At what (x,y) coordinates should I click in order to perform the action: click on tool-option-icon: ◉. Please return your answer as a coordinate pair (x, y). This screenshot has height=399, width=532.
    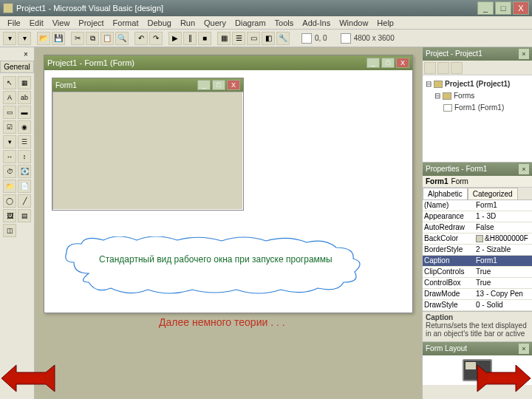
    Looking at the image, I should click on (24, 127).